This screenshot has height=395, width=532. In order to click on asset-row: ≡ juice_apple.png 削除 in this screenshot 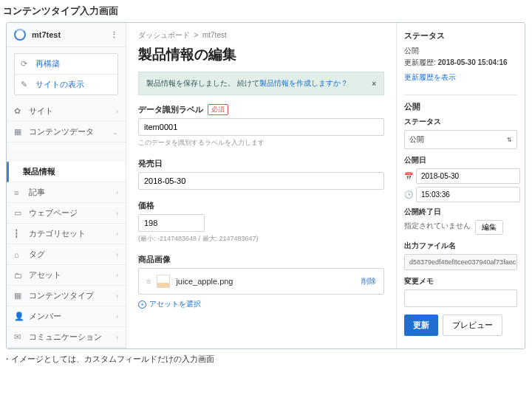, I will do `click(262, 281)`.